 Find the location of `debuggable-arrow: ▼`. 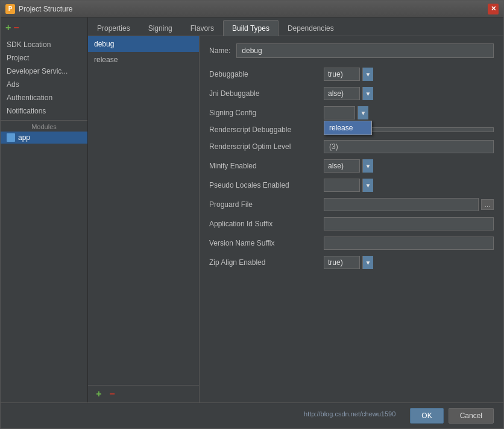

debuggable-arrow: ▼ is located at coordinates (368, 74).